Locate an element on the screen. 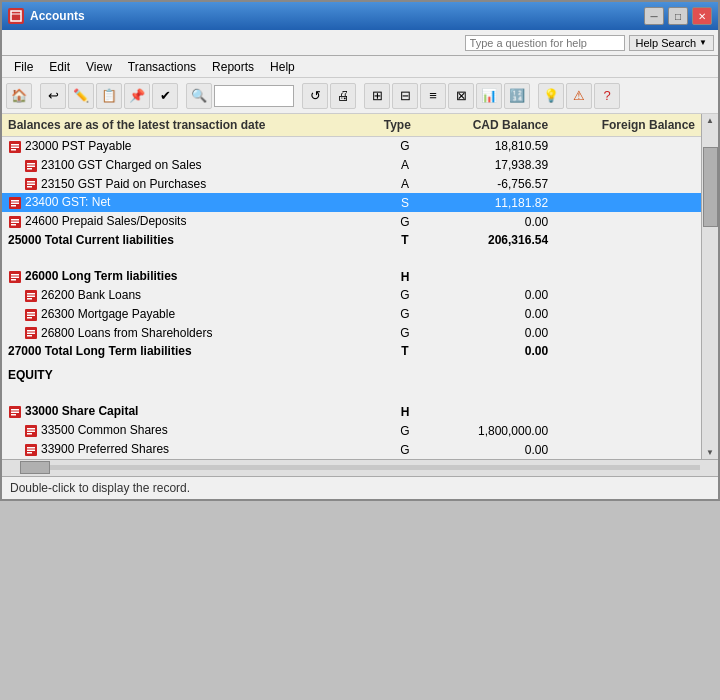 The width and height of the screenshot is (720, 700). table-row: 33000 Share CapitalH is located at coordinates (352, 412).